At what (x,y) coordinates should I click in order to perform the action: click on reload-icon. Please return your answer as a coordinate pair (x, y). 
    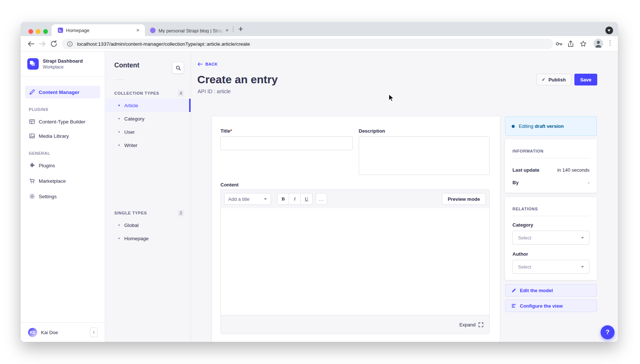
    Looking at the image, I should click on (54, 44).